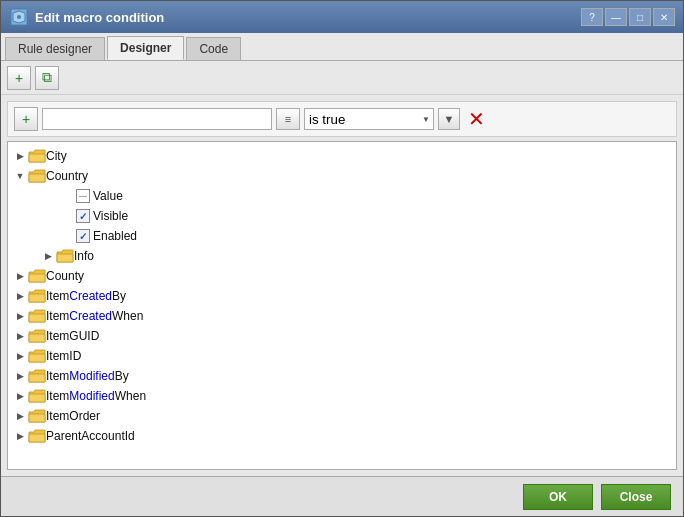  I want to click on tree-label-itemmodifiedby: ItemModifiedBy, so click(88, 376).